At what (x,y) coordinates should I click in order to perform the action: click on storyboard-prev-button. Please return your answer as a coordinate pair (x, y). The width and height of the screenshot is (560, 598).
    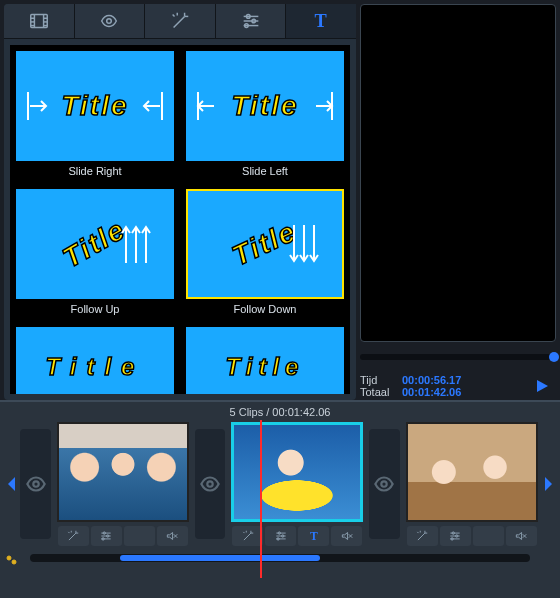
    Looking at the image, I should click on (11, 484).